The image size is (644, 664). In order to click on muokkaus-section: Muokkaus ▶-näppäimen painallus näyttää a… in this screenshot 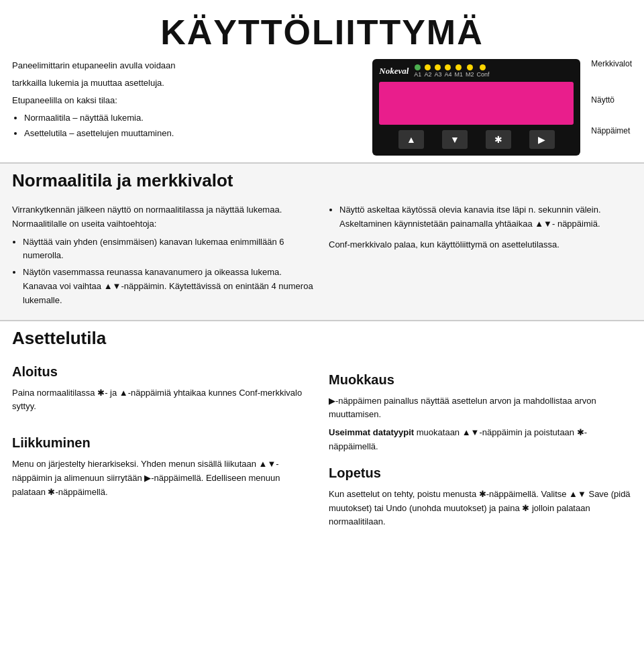, I will do `click(480, 412)`.